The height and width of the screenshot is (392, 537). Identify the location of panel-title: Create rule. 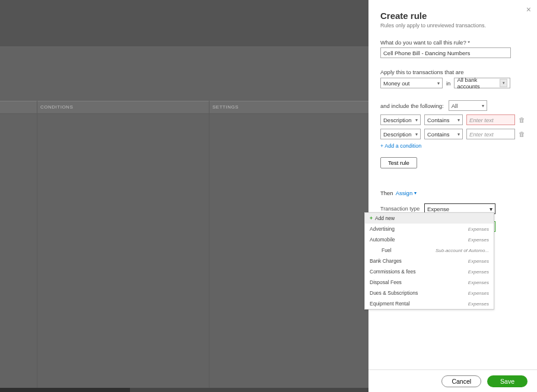
(453, 15).